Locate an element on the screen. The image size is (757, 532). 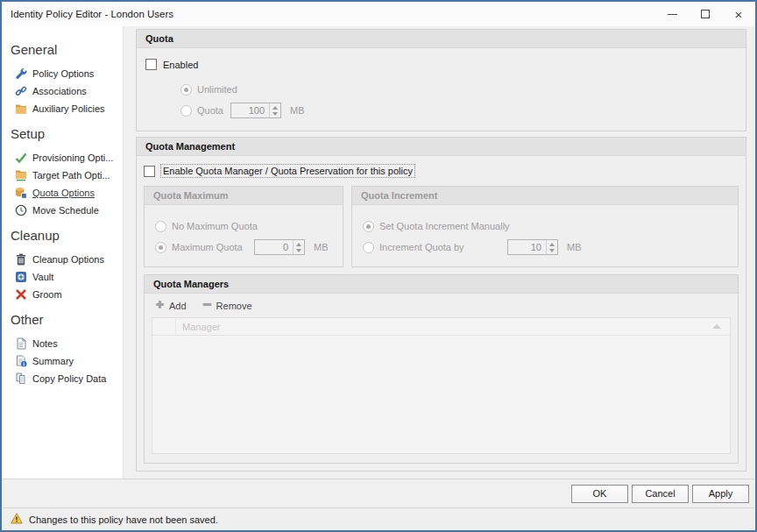
sidebar-heading-setup: Setup is located at coordinates (62, 133).